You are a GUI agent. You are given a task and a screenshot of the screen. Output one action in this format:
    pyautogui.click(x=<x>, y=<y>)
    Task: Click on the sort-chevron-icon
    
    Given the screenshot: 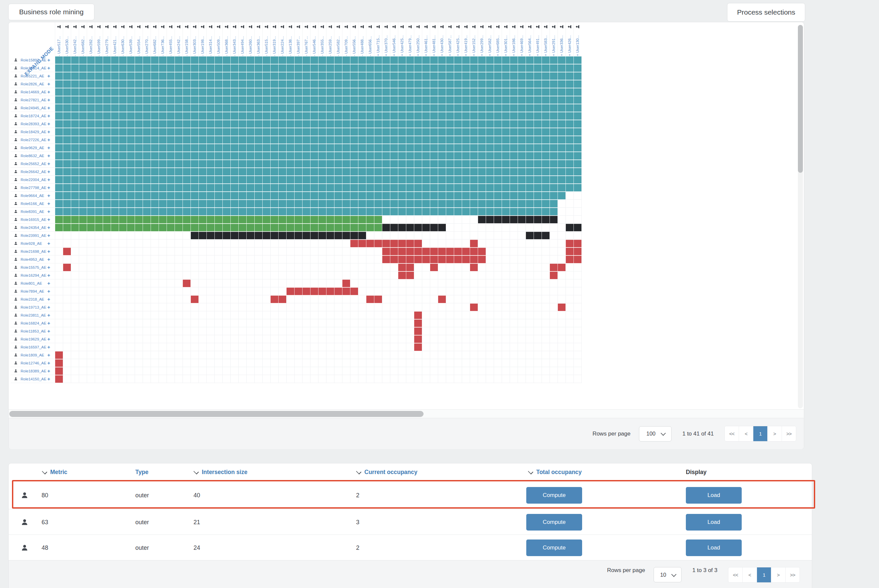 What is the action you would take?
    pyautogui.click(x=45, y=471)
    